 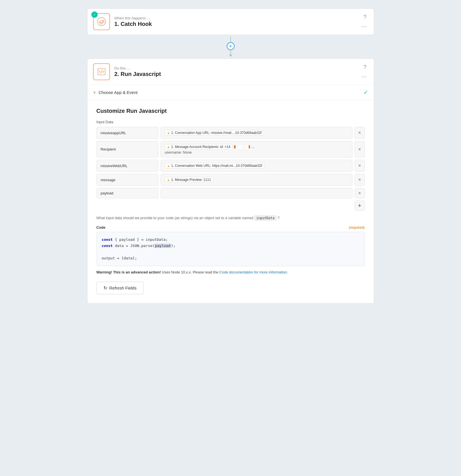 I want to click on inputdata-code-inline: inputData, so click(x=266, y=218).